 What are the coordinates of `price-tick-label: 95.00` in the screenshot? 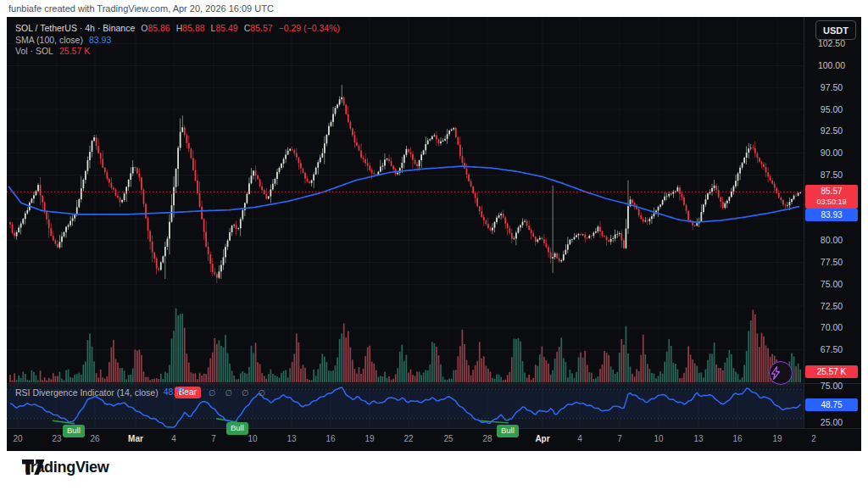 It's located at (832, 110).